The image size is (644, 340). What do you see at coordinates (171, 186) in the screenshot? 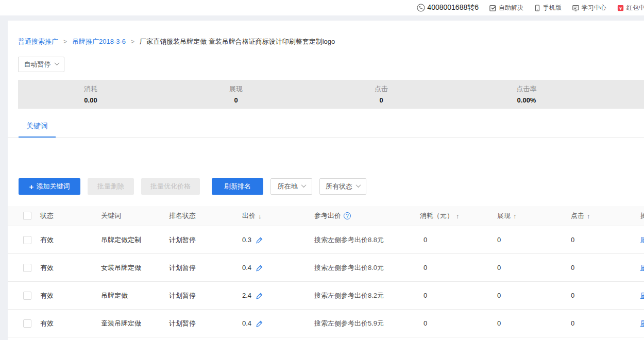
I see `batch-optimize-price-button: 批量优化价格` at bounding box center [171, 186].